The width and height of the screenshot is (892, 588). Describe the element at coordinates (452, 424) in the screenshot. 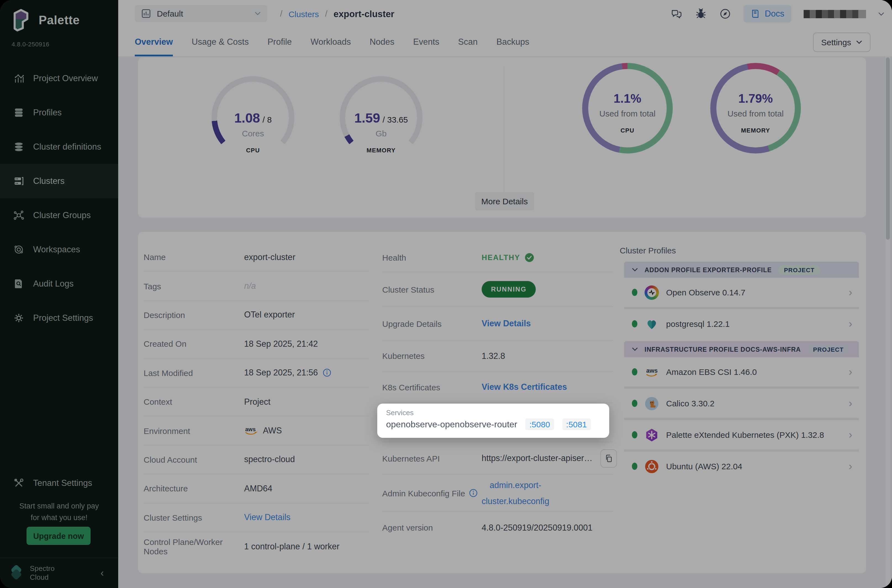

I see `service-name: openobserve-openobserve-router` at that location.